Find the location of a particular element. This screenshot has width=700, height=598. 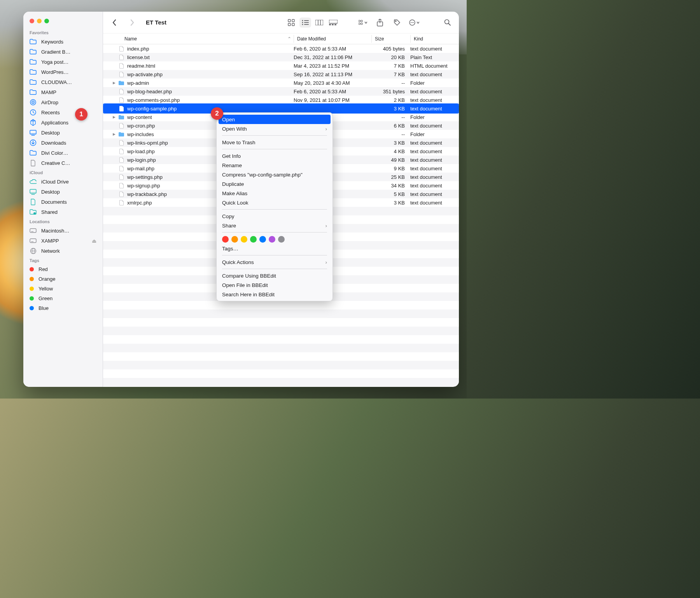

close-button is located at coordinates (32, 21).